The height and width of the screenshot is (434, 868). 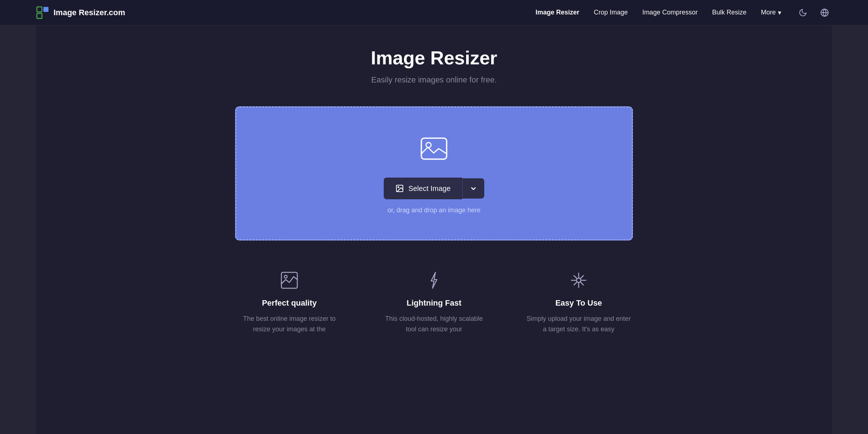 What do you see at coordinates (434, 58) in the screenshot?
I see `page-title: Image Resizer` at bounding box center [434, 58].